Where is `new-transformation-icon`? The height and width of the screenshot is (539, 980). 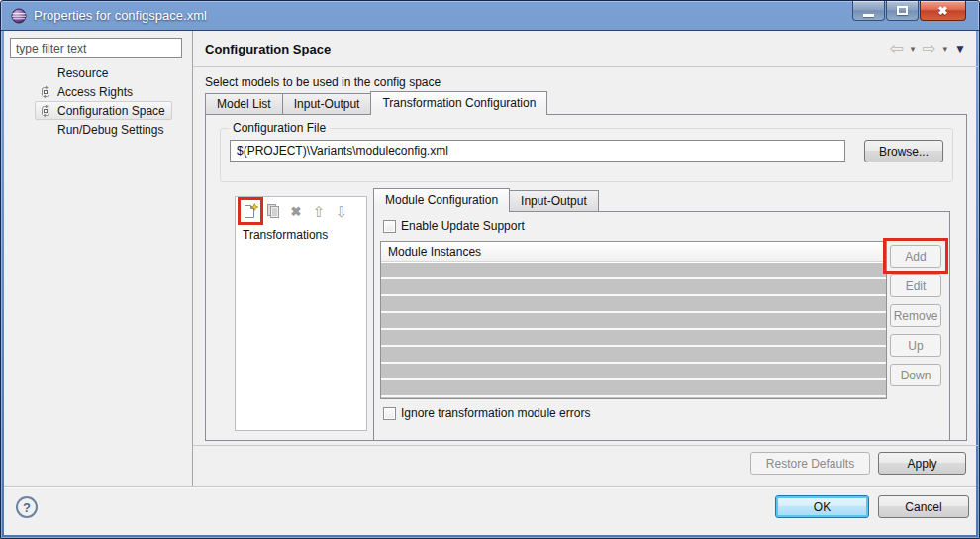 new-transformation-icon is located at coordinates (250, 211).